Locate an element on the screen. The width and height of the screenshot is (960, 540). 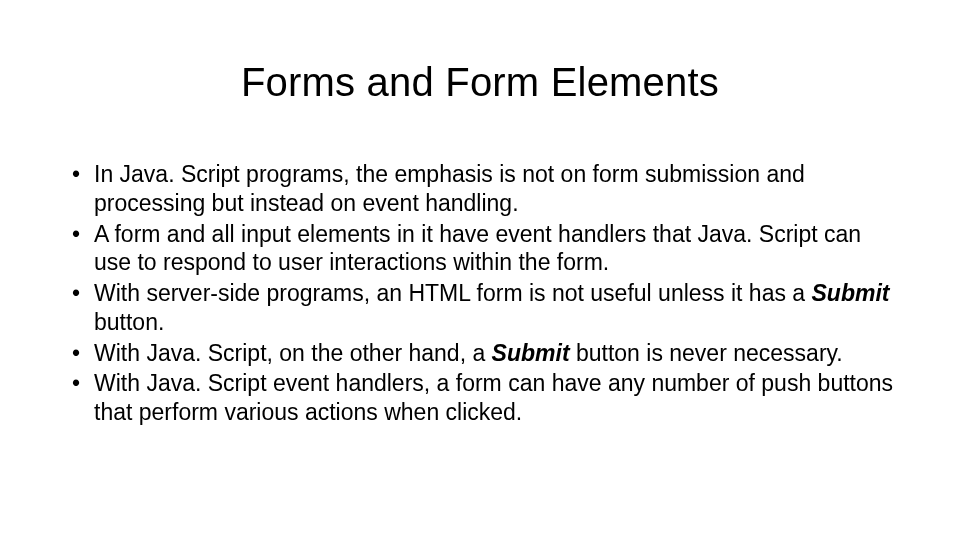
list-item: With Java. Script event handlers, a form… is located at coordinates (486, 398).